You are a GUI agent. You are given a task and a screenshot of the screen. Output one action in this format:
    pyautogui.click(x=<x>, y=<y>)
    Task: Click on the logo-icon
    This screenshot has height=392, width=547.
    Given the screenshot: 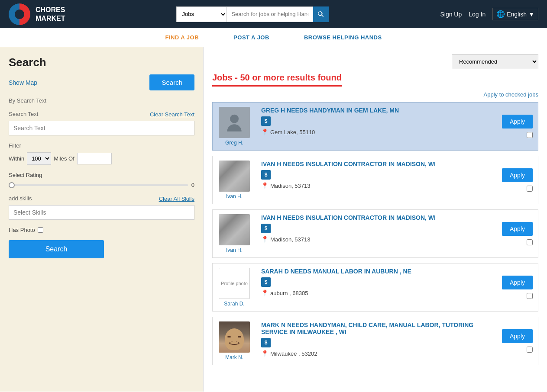 What is the action you would take?
    pyautogui.click(x=19, y=14)
    